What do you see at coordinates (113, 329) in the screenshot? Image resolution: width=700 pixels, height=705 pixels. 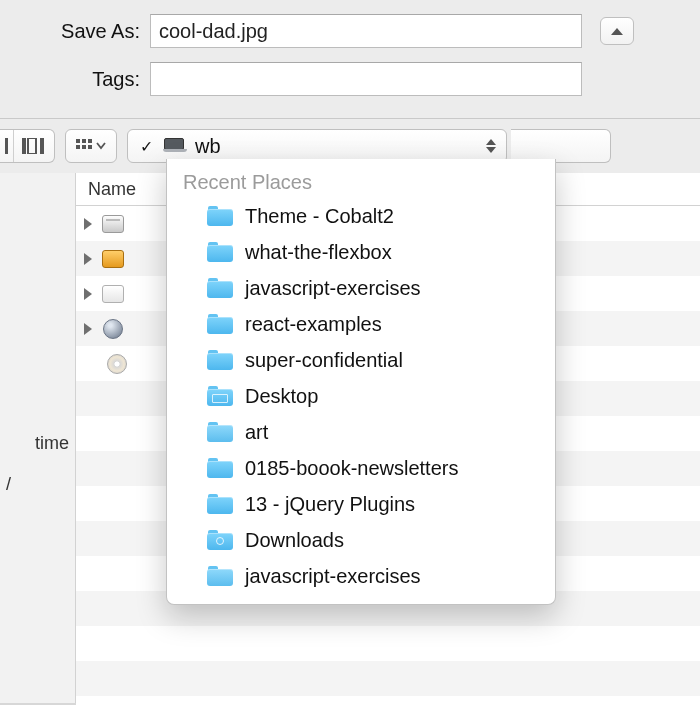 I see `network-icon` at bounding box center [113, 329].